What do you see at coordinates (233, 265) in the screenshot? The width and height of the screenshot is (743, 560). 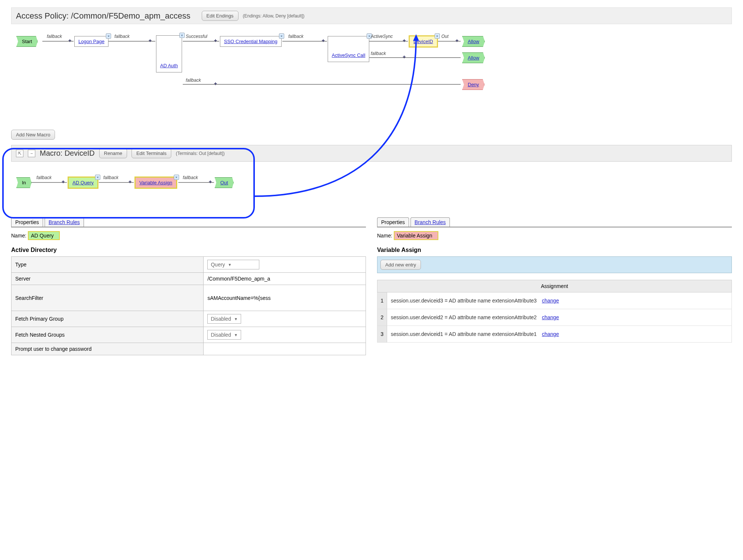 I see `type-select: Query▼` at bounding box center [233, 265].